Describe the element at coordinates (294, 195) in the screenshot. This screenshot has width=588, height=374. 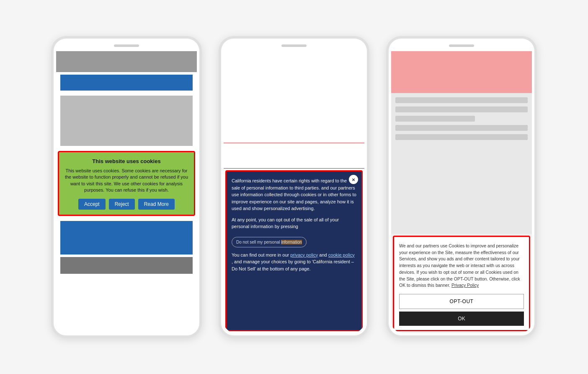
I see `phone2-body1: California residents have certain rights…` at that location.